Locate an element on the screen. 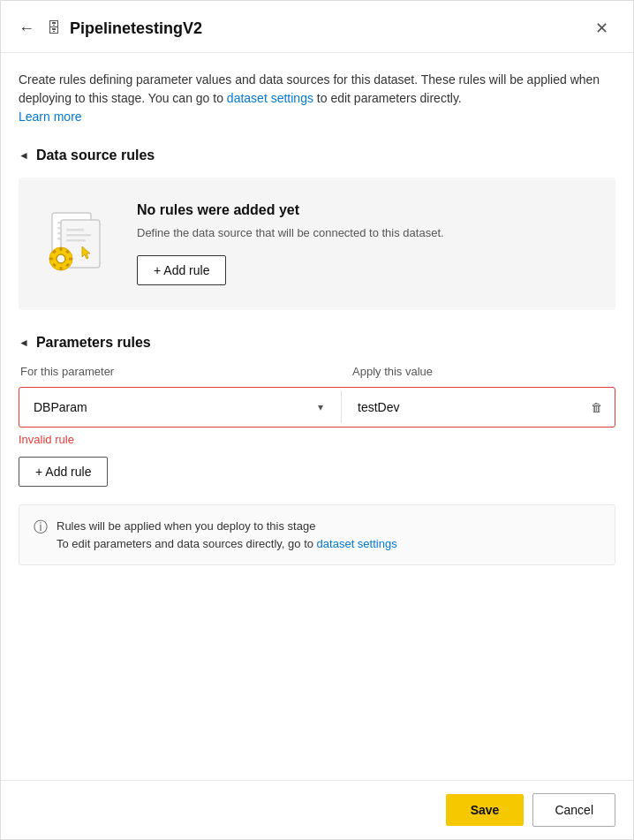 The image size is (634, 840). empty-state-description: Define the data source that will be conn… is located at coordinates (367, 233).